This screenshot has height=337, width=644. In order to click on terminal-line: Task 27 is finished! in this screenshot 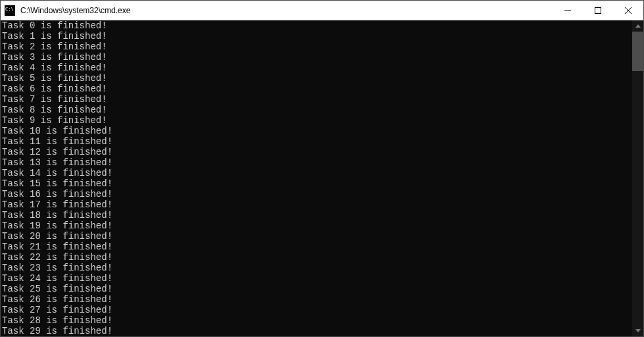, I will do `click(316, 310)`.